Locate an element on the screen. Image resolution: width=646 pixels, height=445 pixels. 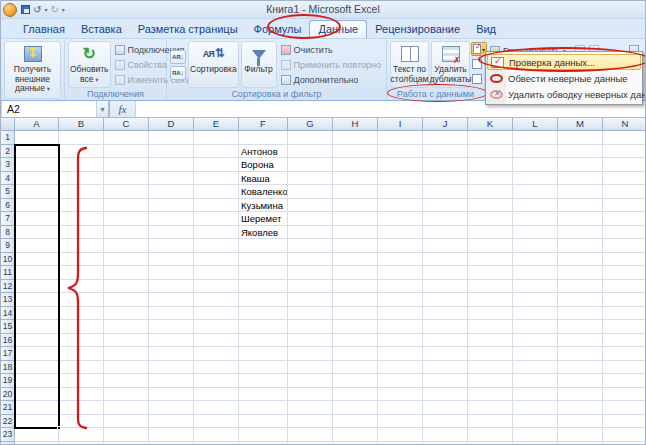
cell-E1 is located at coordinates (216, 138).